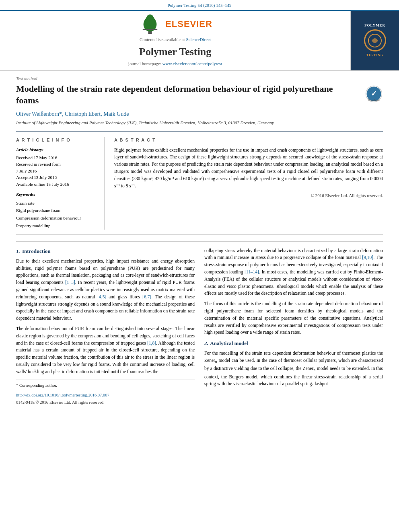 The image size is (399, 532). What do you see at coordinates (252, 272) in the screenshot?
I see `ref-11-14: [11–14]` at bounding box center [252, 272].